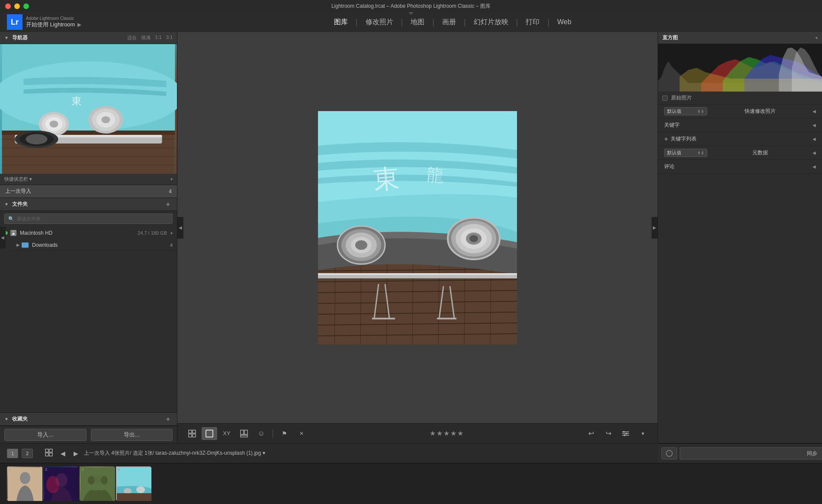 The image size is (822, 504). I want to click on star-4: ★, so click(453, 433).